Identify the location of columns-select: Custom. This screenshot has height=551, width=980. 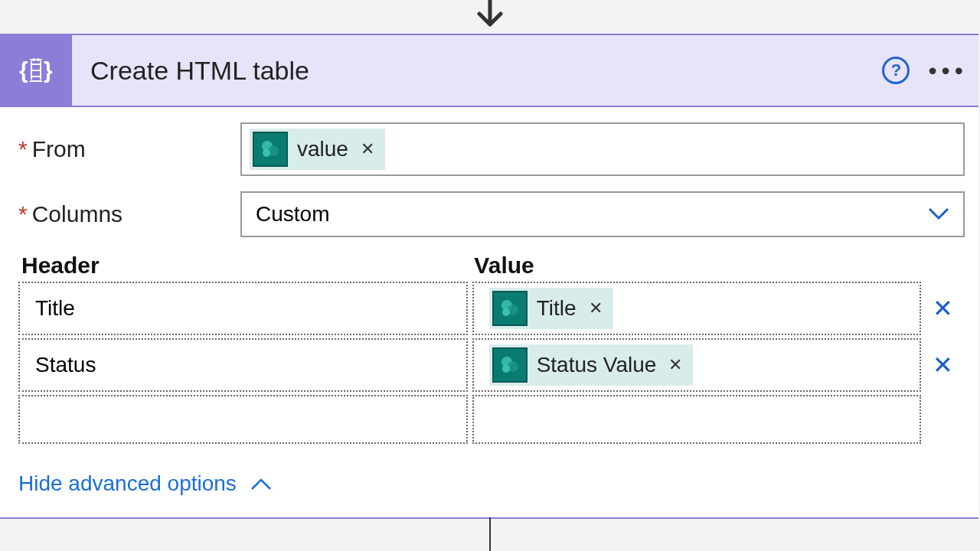
(603, 214).